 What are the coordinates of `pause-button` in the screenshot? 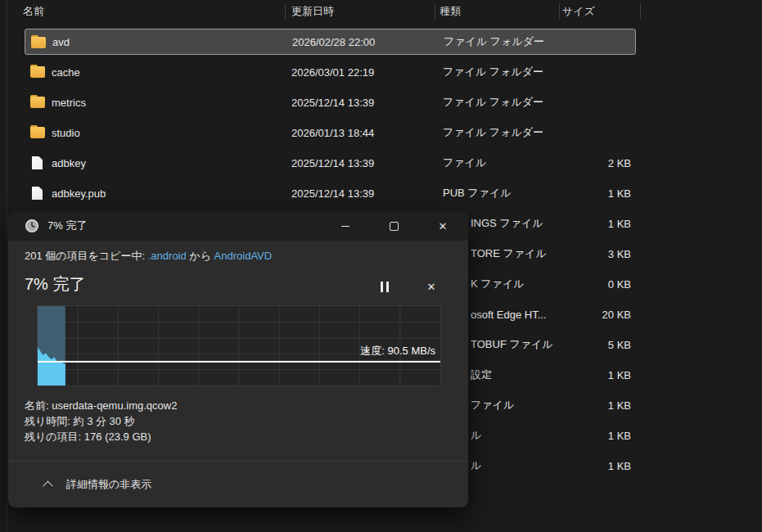 It's located at (385, 286).